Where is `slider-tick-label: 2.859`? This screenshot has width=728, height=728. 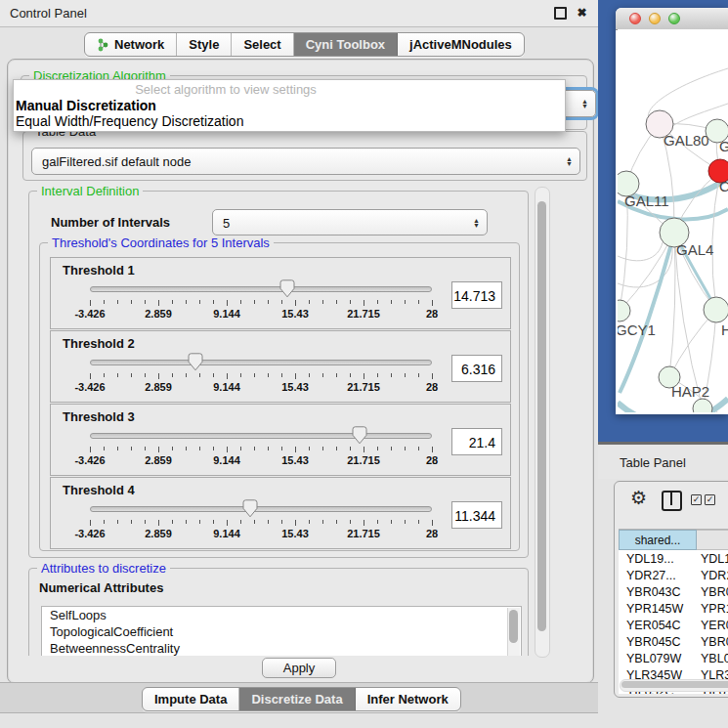
slider-tick-label: 2.859 is located at coordinates (158, 387).